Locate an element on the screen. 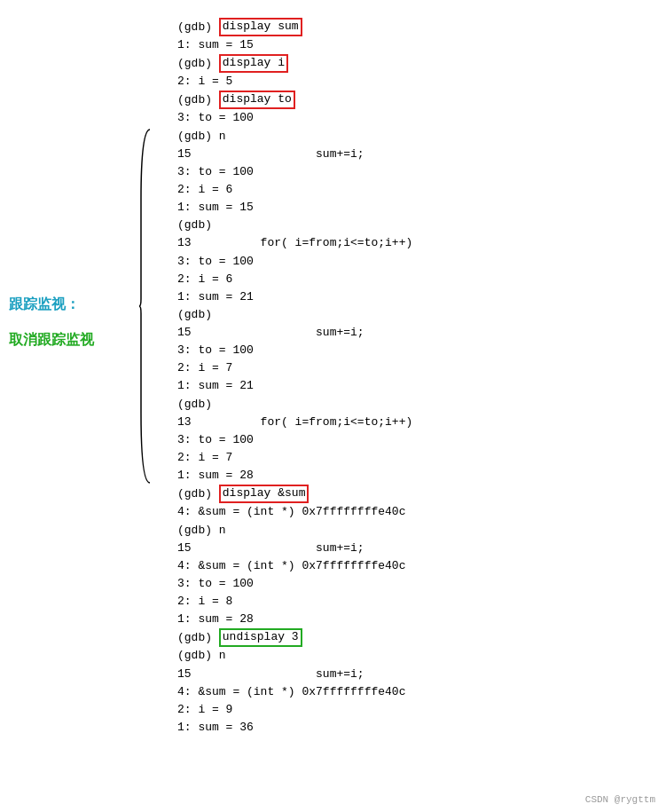 The height and width of the screenshot is (812, 666). code-line: (gdb) display &sum is located at coordinates (413, 493).